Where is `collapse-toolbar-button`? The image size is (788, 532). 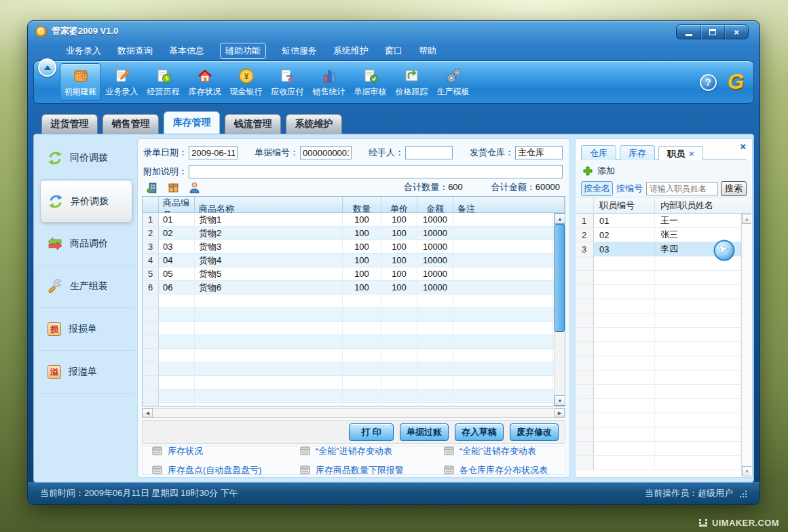 collapse-toolbar-button is located at coordinates (48, 68).